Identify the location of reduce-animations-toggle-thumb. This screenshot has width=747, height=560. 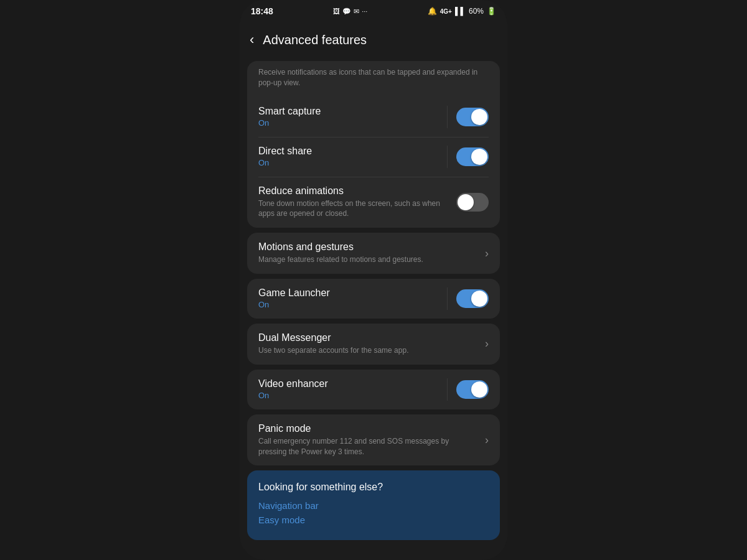
(466, 202).